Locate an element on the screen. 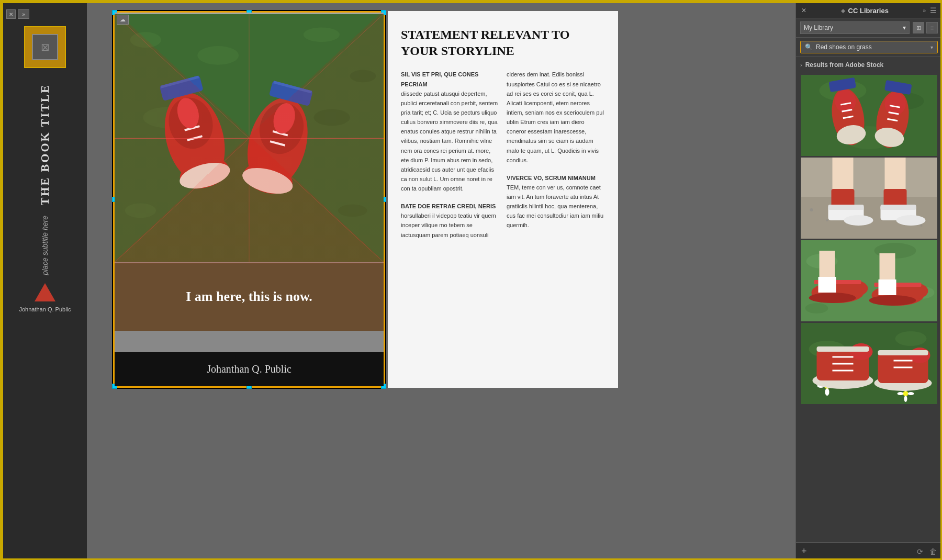  cover-author-band: Johanthan Q. Public is located at coordinates (249, 369).